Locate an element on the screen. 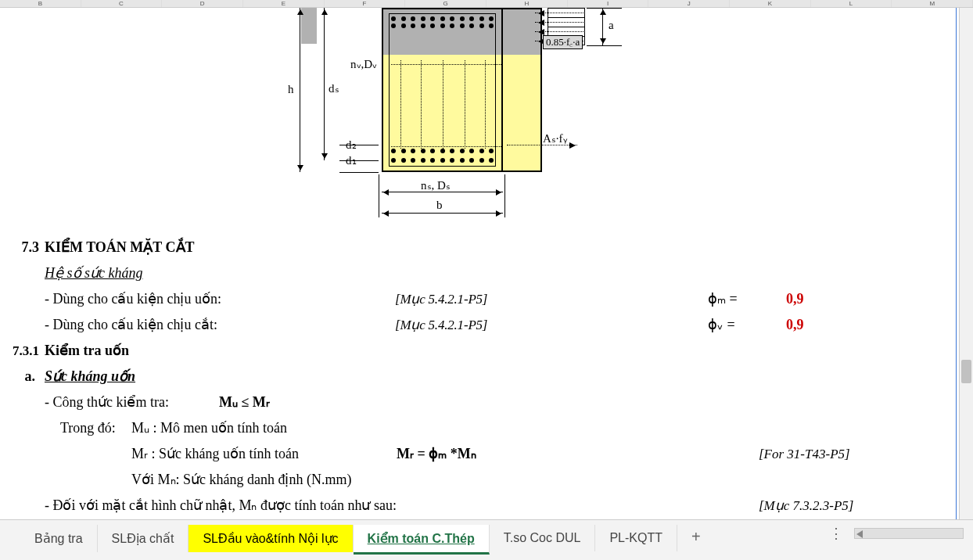  mr-ref: [For 31-T43-P5] is located at coordinates (804, 454).